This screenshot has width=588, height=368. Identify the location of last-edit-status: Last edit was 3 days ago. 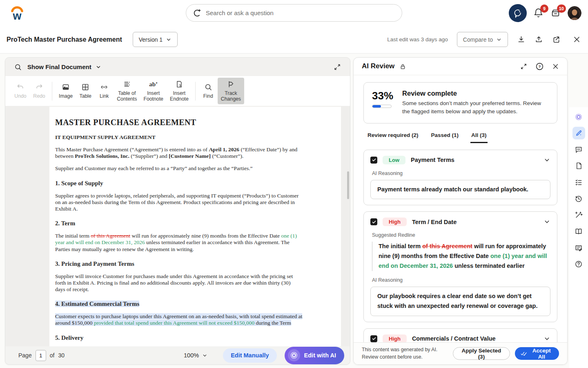
(417, 39).